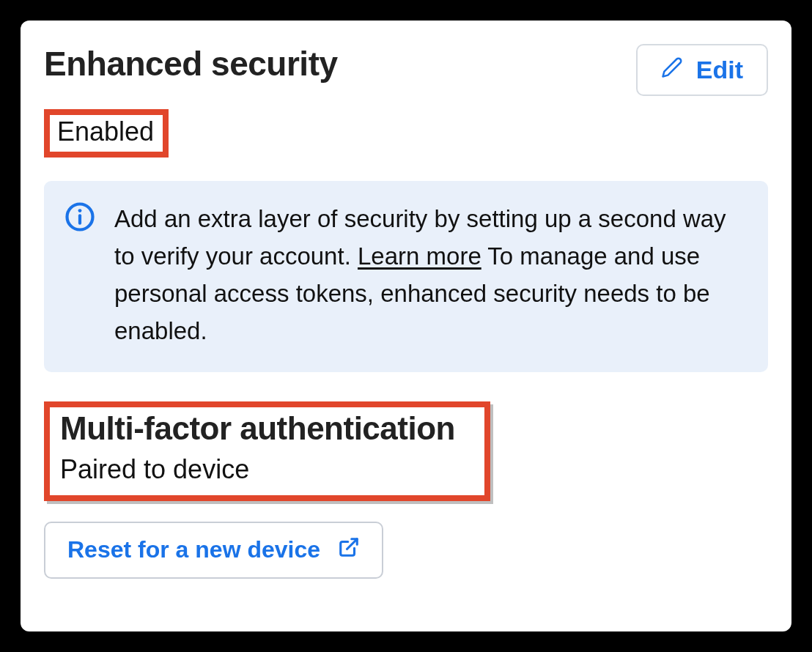 The width and height of the screenshot is (812, 652). I want to click on header-row: Enhanced security Edit, so click(406, 70).